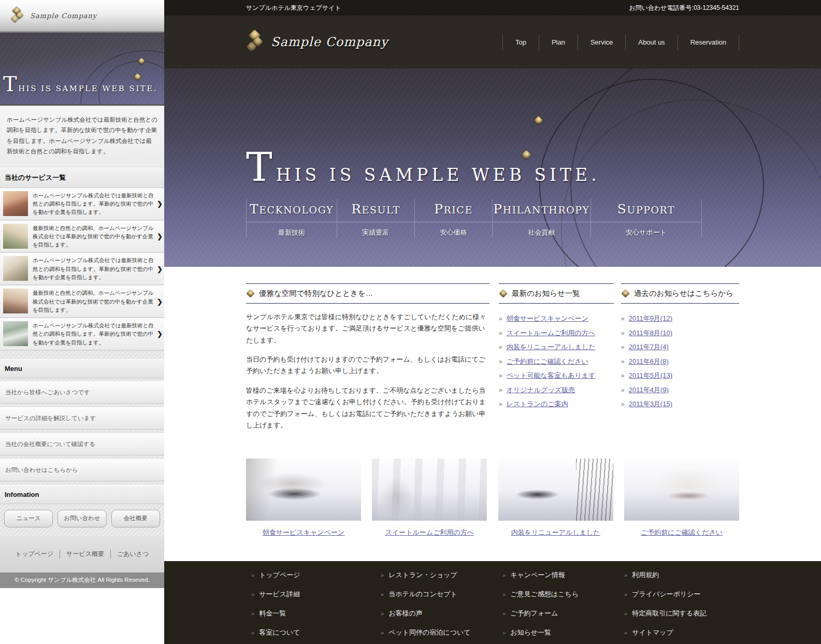 This screenshot has height=644, width=821. I want to click on news-link: 内装をリニューアルしました, so click(551, 347).